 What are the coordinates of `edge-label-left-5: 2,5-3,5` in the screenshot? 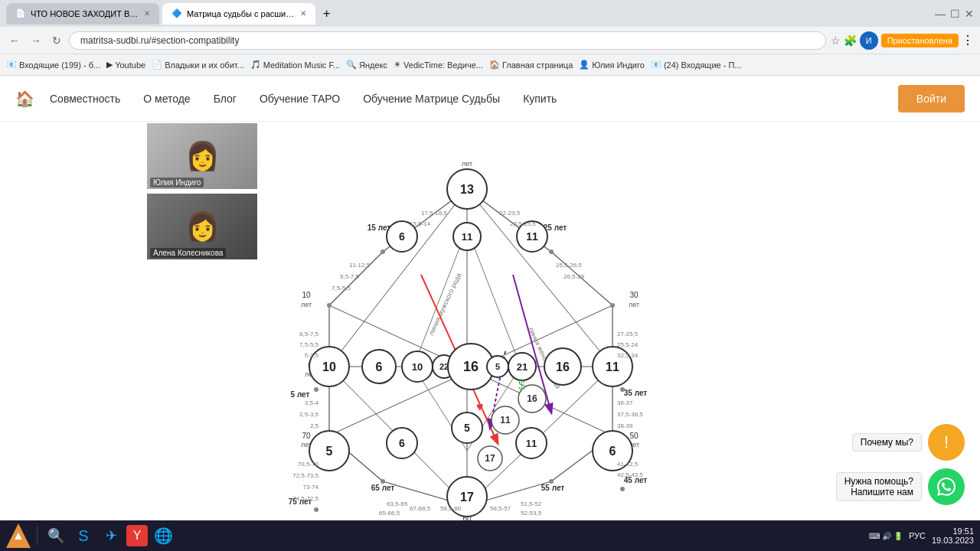 It's located at (309, 415).